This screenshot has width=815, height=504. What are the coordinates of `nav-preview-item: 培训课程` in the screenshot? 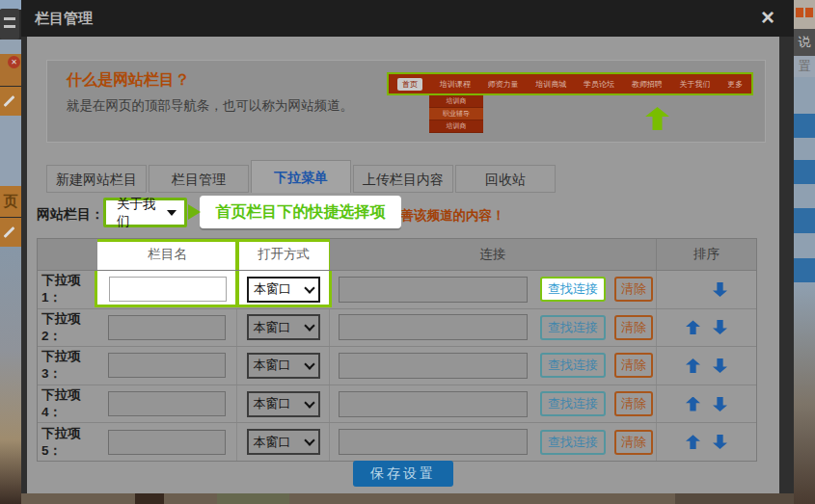 It's located at (455, 85).